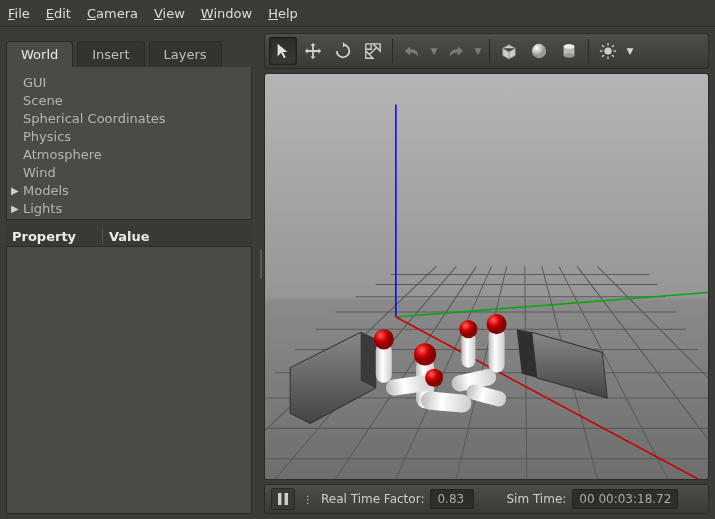 The height and width of the screenshot is (519, 715). Describe the element at coordinates (129, 144) in the screenshot. I see `world-tree: GUI Scene Spherical Coordinates Physics …` at that location.